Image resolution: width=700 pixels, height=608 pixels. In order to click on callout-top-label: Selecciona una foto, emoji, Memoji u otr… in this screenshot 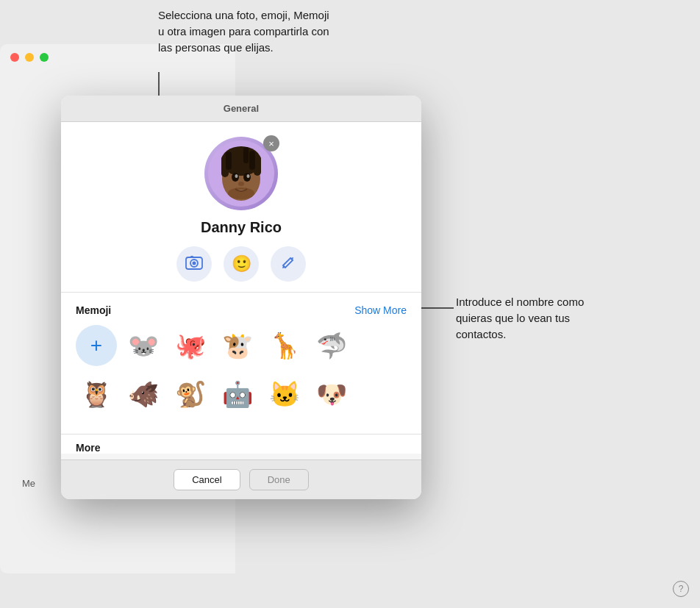, I will do `click(244, 31)`.